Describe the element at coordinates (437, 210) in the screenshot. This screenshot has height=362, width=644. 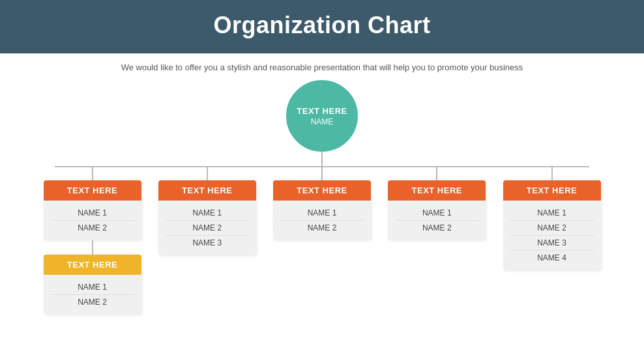
I see `card-3: TEXT HERENAME 1NAME 2` at that location.